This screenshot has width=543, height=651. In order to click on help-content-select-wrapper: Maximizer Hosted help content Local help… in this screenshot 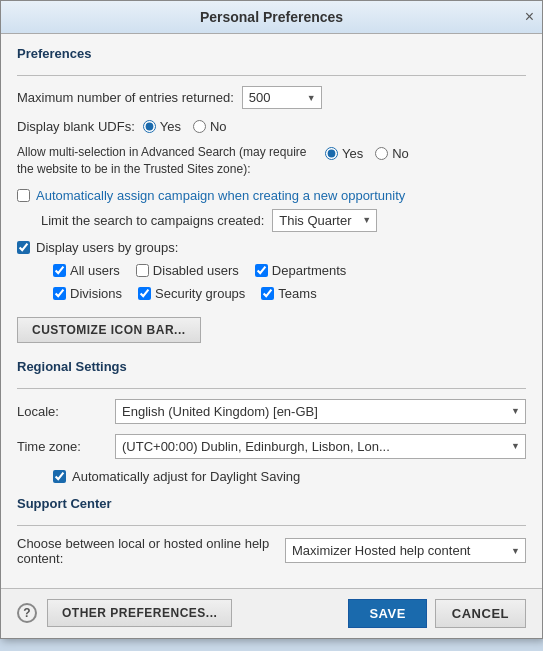, I will do `click(406, 550)`.